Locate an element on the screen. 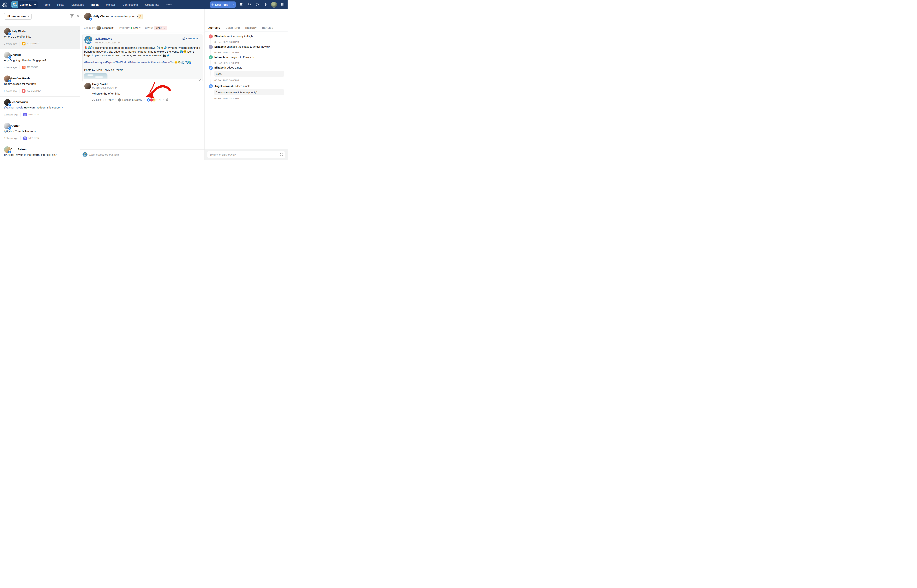  settings-gear-icon is located at coordinates (258, 5).